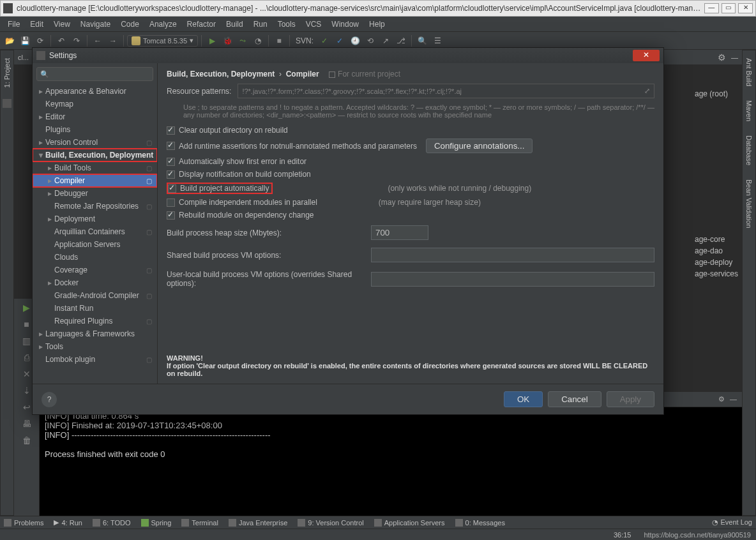  What do you see at coordinates (200, 523) in the screenshot?
I see `tool-terminal: Terminal` at bounding box center [200, 523].